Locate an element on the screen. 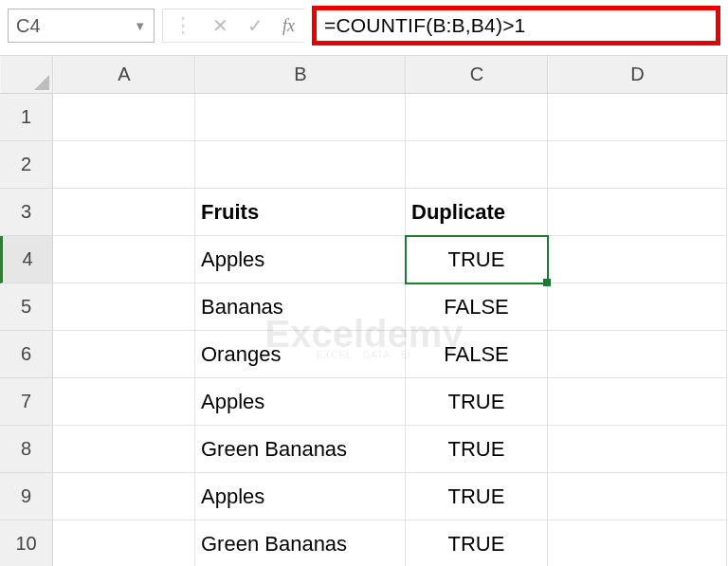  cell-A9 is located at coordinates (124, 497).